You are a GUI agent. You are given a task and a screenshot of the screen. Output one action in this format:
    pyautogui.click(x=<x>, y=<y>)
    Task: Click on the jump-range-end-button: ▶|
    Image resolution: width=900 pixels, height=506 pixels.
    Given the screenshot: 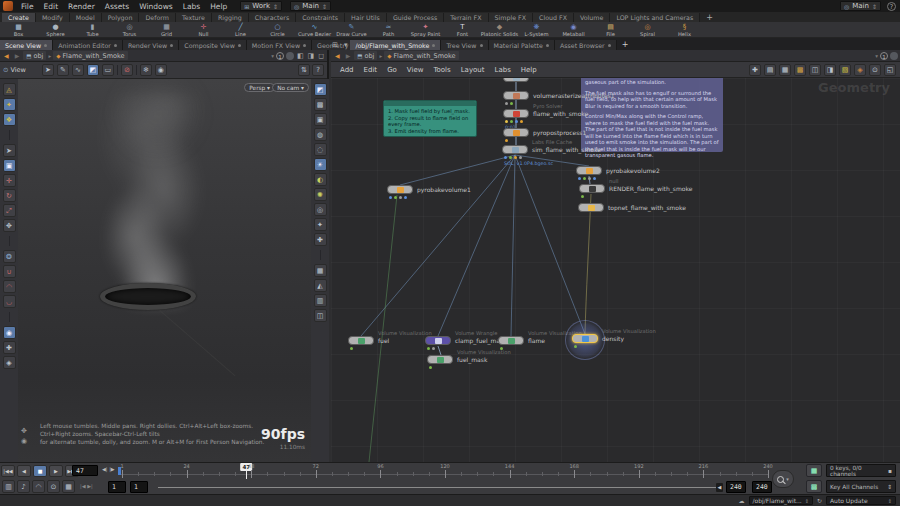 What is the action you would take?
    pyautogui.click(x=90, y=486)
    